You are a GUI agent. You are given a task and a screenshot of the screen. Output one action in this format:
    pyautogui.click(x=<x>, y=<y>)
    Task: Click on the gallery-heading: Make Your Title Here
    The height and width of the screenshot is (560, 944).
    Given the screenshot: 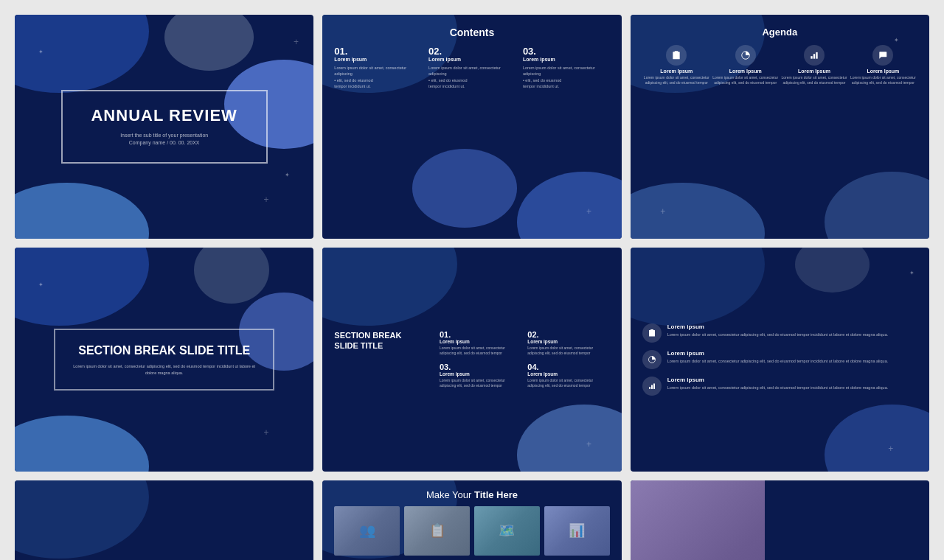 What is the action you would take?
    pyautogui.click(x=472, y=495)
    